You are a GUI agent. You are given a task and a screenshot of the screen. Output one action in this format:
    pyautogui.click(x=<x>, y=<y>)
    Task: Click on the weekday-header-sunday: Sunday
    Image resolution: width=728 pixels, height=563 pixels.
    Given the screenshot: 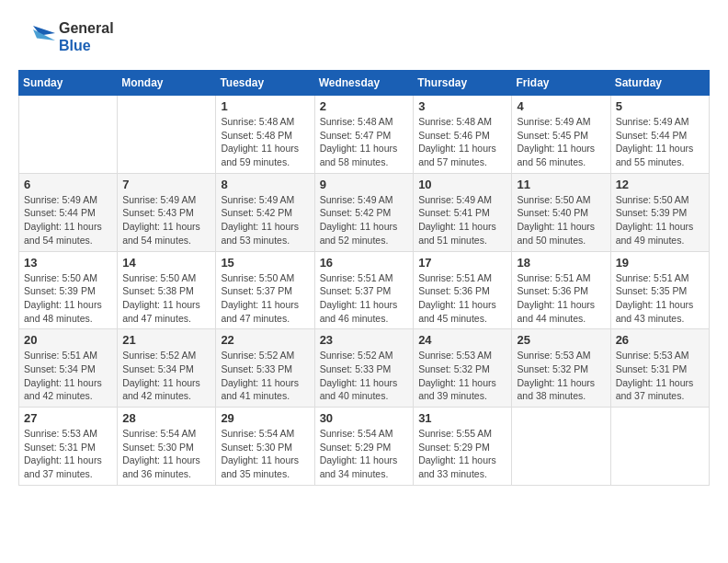 What is the action you would take?
    pyautogui.click(x=68, y=83)
    